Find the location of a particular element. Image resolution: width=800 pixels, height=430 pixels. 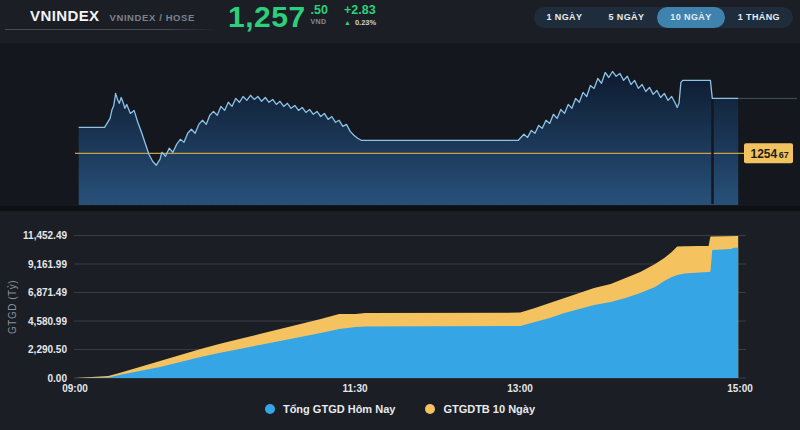

legend-item-avg10: GTGDTB 10 Ngày is located at coordinates (480, 409).